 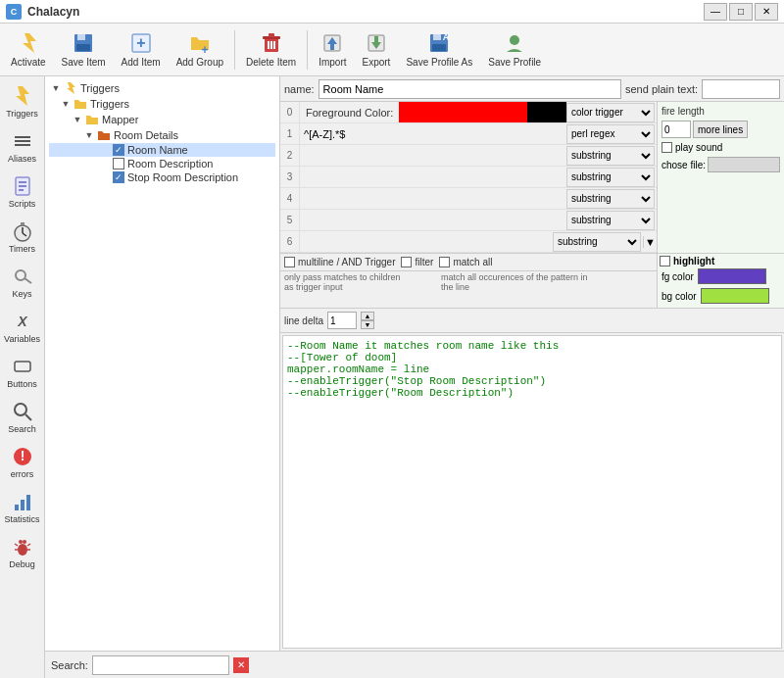 What do you see at coordinates (28, 50) in the screenshot?
I see `activate-button: Activate` at bounding box center [28, 50].